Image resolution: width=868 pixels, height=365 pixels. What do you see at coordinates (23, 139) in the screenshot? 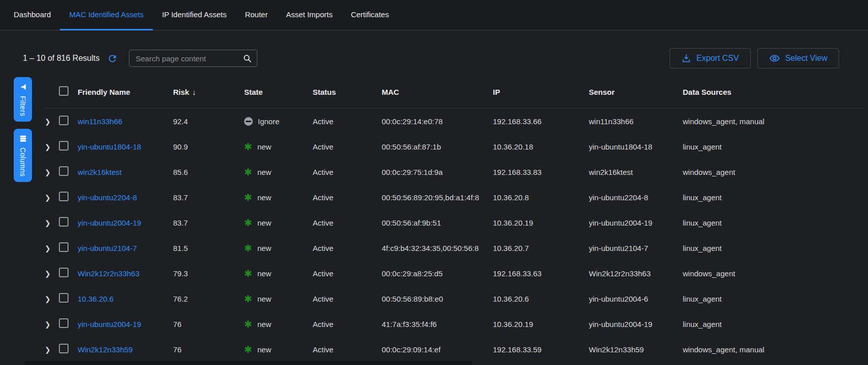
I see `columns-icon` at bounding box center [23, 139].